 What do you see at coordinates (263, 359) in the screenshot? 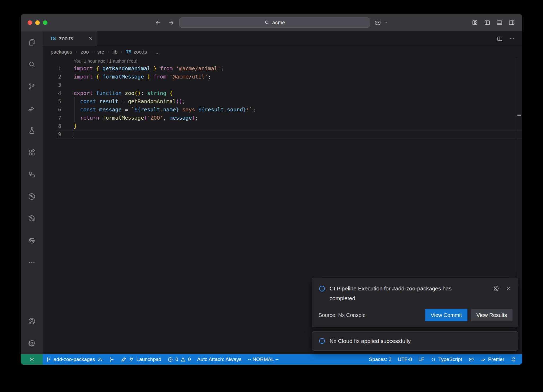
I see `statusbar-vim-mode: -- NORMAL --` at bounding box center [263, 359].